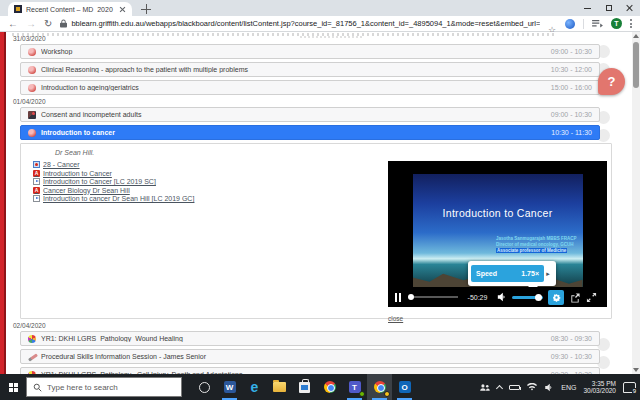 The image size is (640, 400). What do you see at coordinates (330, 387) in the screenshot?
I see `taskbar-chrome-button` at bounding box center [330, 387].